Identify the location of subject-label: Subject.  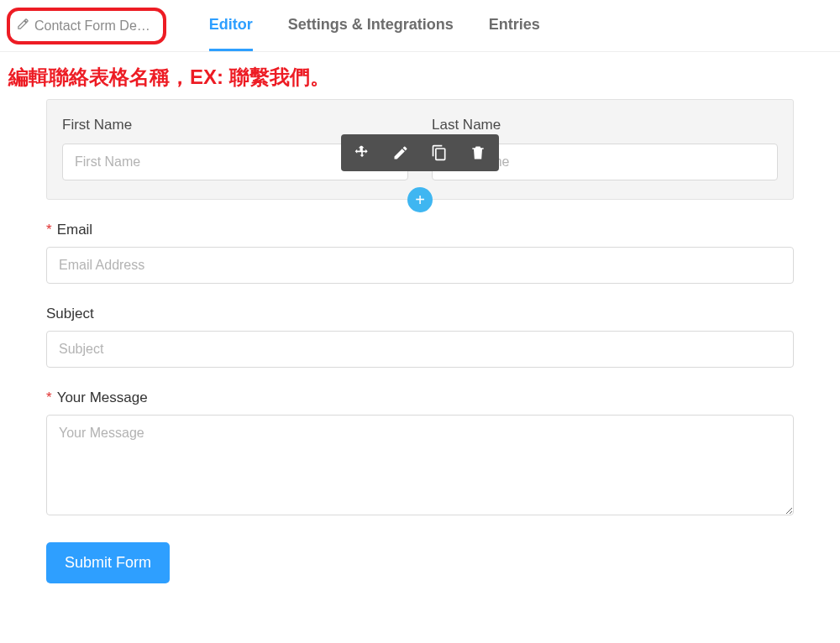
(420, 314).